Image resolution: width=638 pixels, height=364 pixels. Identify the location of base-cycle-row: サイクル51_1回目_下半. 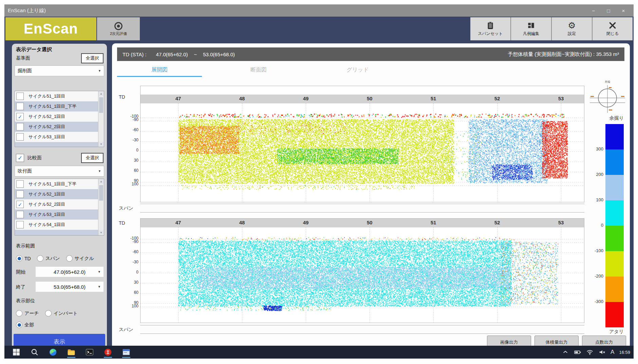
(59, 106).